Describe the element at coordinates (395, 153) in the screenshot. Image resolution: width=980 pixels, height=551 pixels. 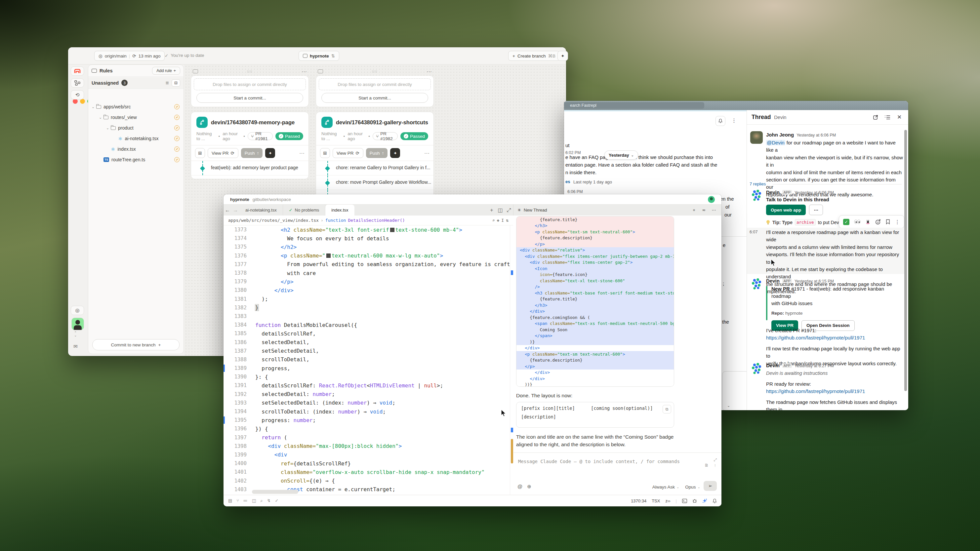
I see `ai-sparkle-button: ✦` at that location.